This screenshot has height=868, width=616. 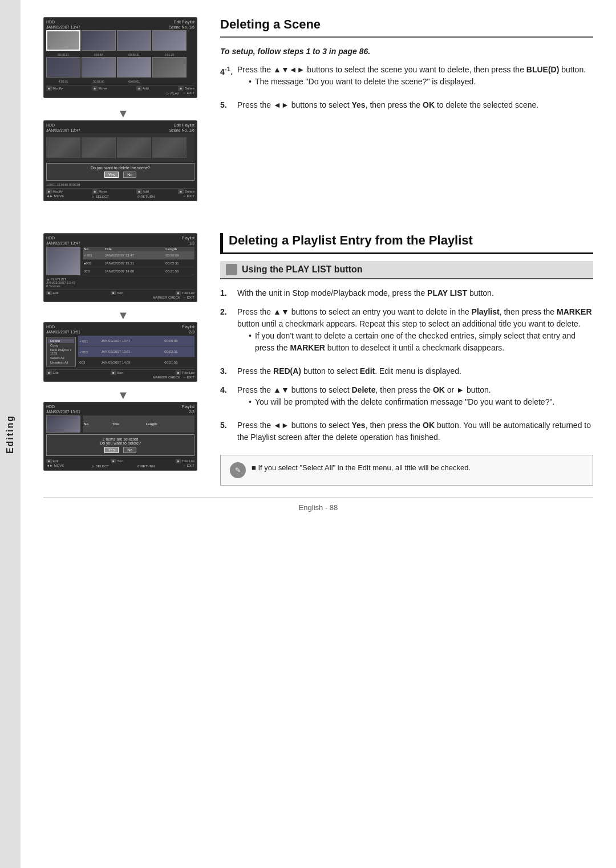 What do you see at coordinates (349, 371) in the screenshot?
I see `step3-text: Press the RED(A) button to select Edit. …` at bounding box center [349, 371].